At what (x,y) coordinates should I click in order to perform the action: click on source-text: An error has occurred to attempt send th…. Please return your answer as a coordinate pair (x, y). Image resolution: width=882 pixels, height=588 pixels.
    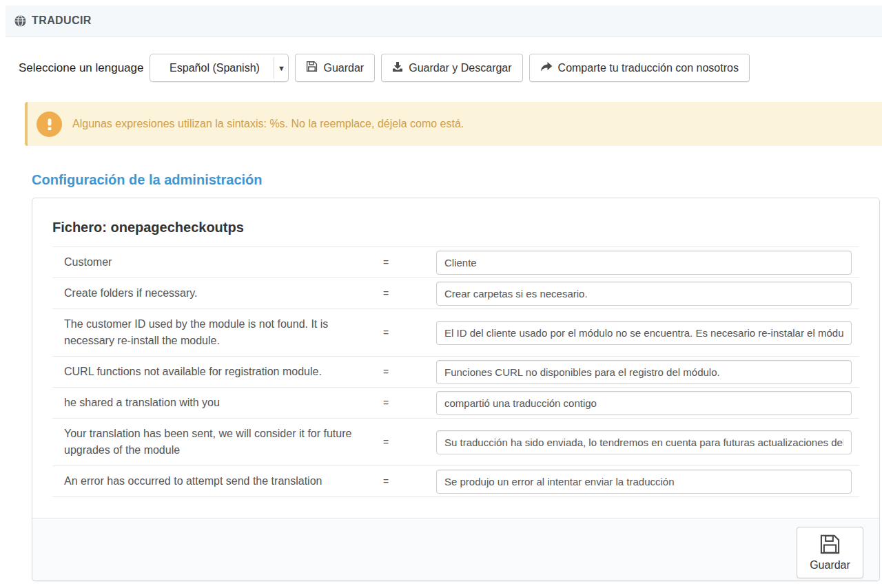
    Looking at the image, I should click on (219, 481).